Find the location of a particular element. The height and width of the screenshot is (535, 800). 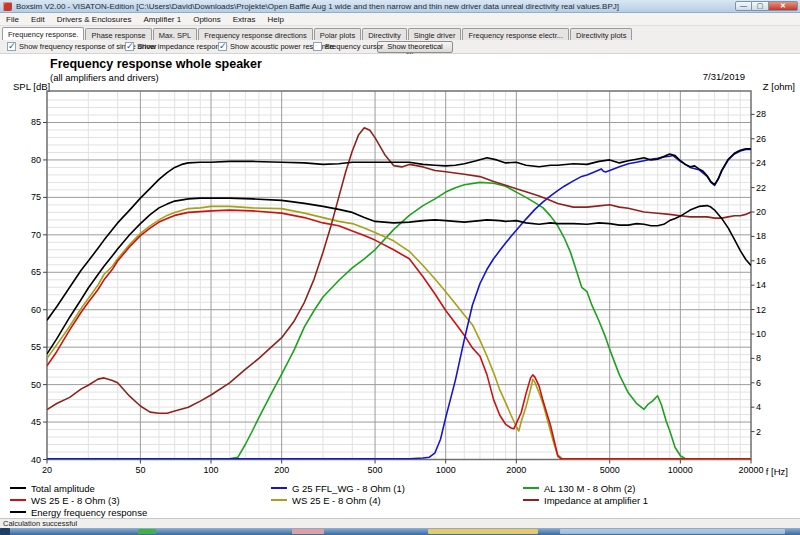

menu-item-extras: Extras is located at coordinates (244, 20).